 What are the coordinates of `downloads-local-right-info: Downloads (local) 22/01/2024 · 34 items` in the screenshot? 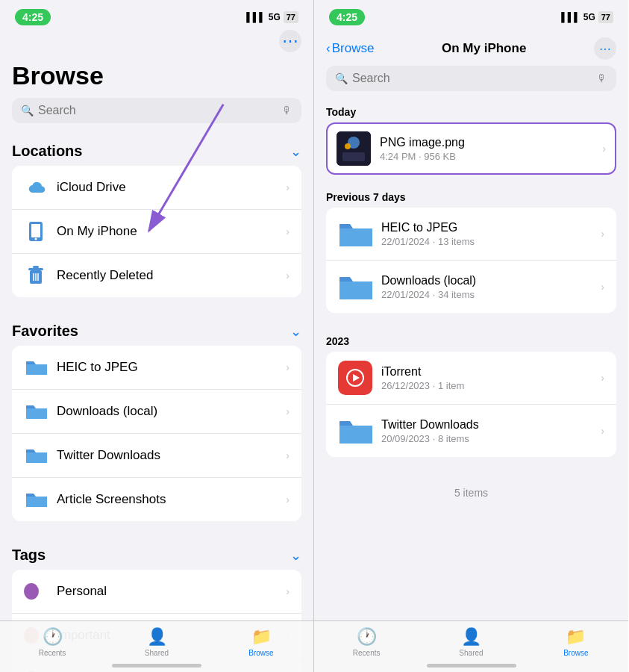 It's located at (491, 287).